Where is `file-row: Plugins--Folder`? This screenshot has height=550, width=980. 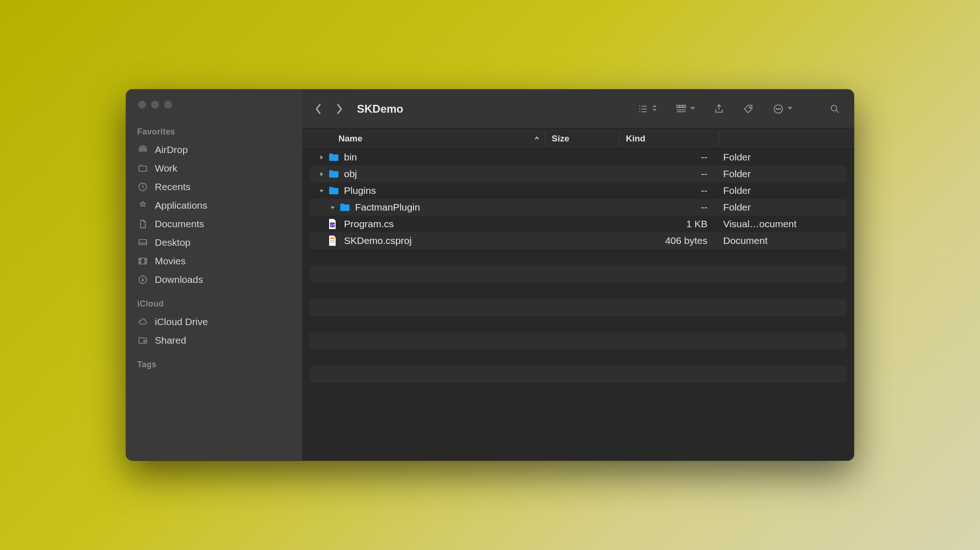 file-row: Plugins--Folder is located at coordinates (578, 191).